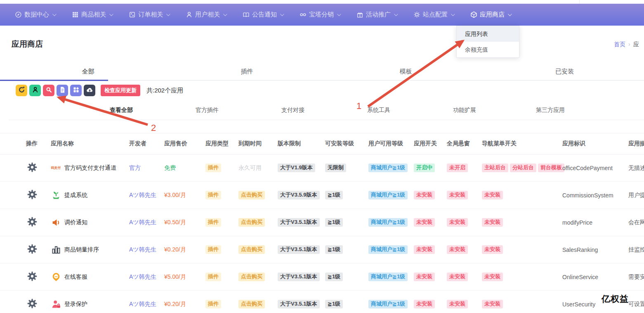  Describe the element at coordinates (175, 304) in the screenshot. I see `app-price: ¥0.20/月` at that location.